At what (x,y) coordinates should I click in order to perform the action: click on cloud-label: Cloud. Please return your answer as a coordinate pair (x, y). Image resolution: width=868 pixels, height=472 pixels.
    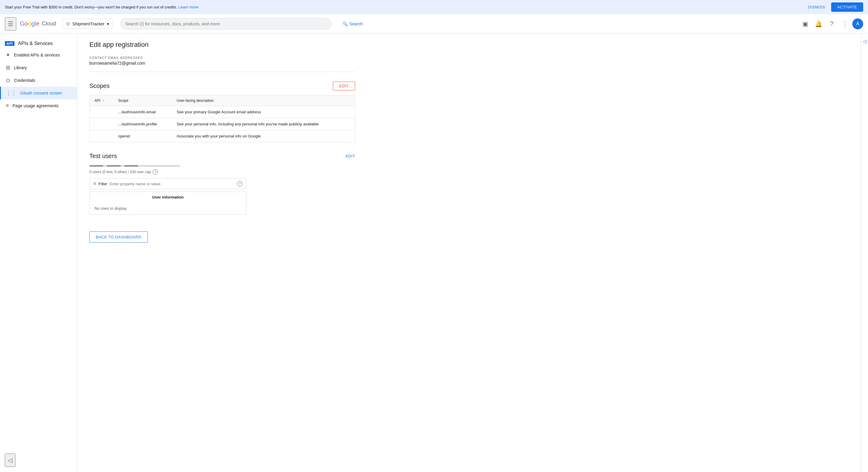
    Looking at the image, I should click on (49, 24).